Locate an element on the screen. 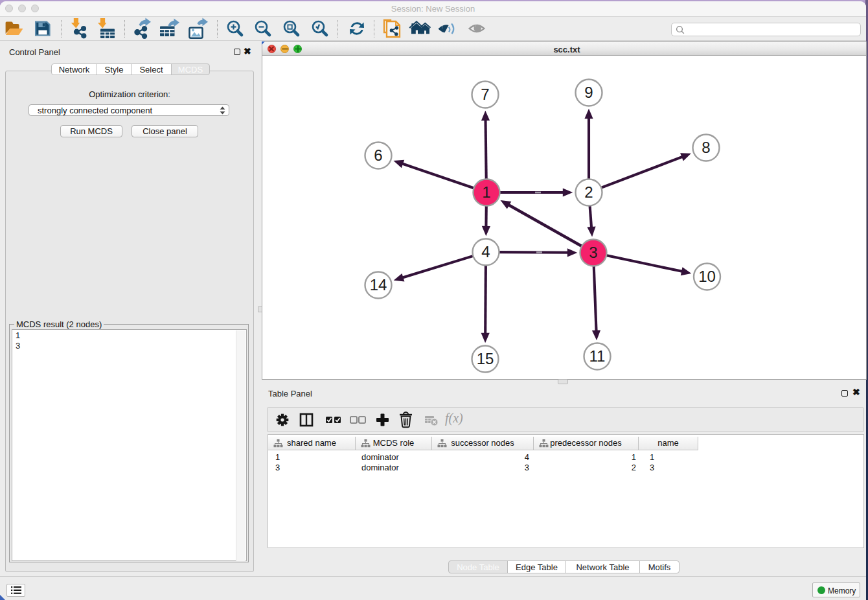 This screenshot has height=600, width=868. svg-text: 2 is located at coordinates (588, 192).